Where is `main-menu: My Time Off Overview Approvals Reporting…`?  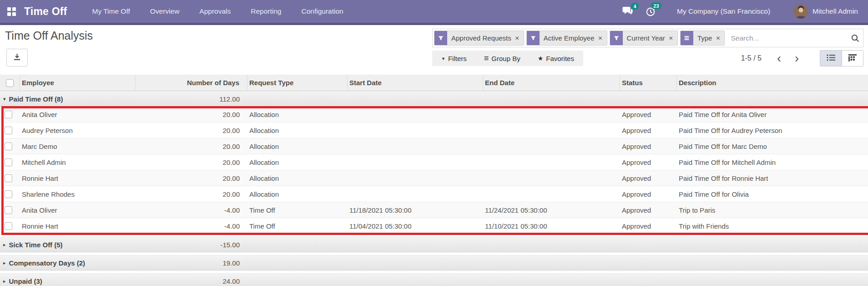
main-menu: My Time Off Overview Approvals Reporting… is located at coordinates (217, 11).